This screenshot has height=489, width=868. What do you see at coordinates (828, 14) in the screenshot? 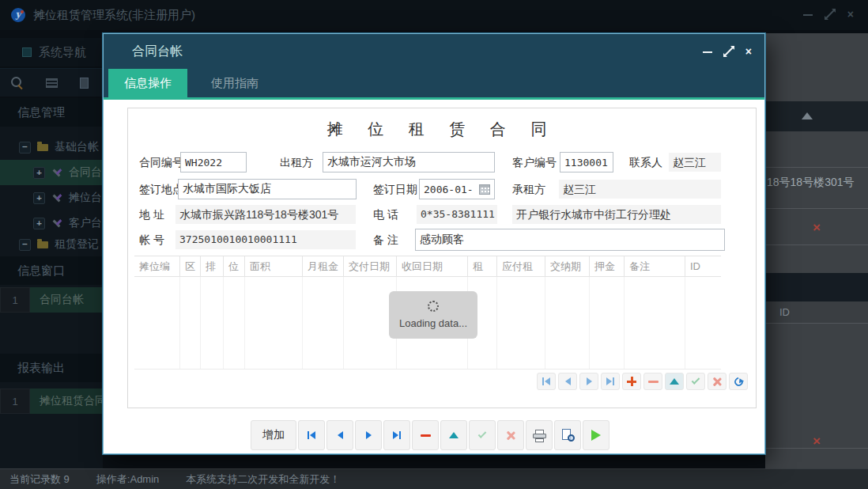
I see `main-window-controls: ×` at bounding box center [828, 14].